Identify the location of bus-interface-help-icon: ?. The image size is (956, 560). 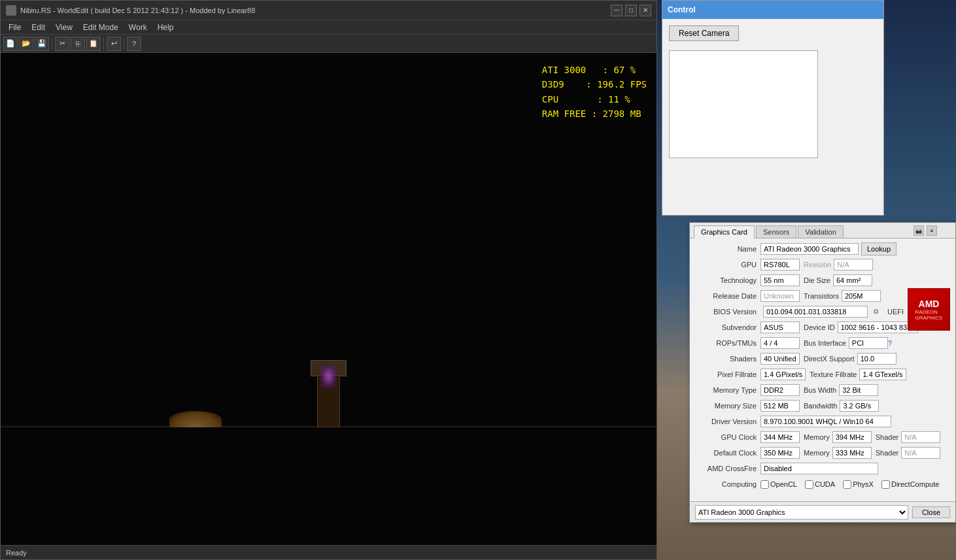
(891, 343).